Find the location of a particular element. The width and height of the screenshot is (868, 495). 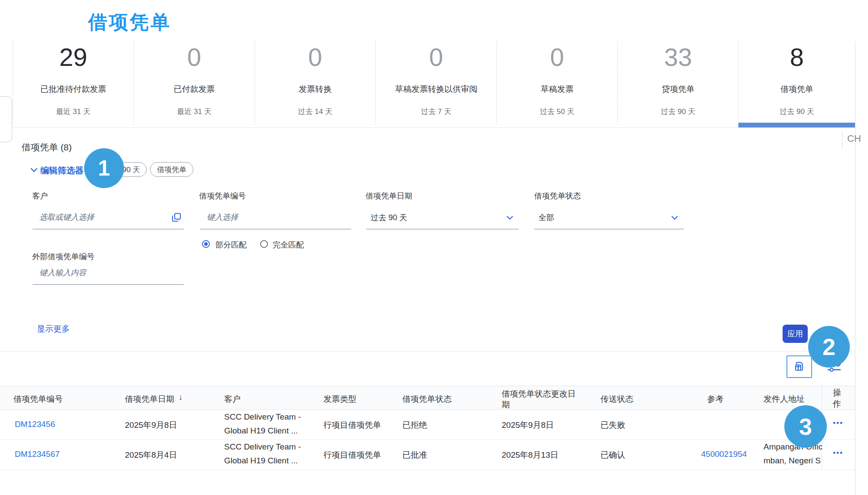

column-header-invoice-type: 发票类型 is located at coordinates (340, 399).